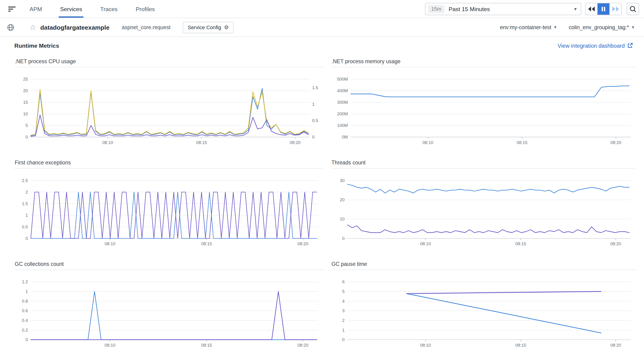 This screenshot has height=352, width=644. What do you see at coordinates (146, 27) in the screenshot?
I see `operation-name: aspnet_core.request` at bounding box center [146, 27].